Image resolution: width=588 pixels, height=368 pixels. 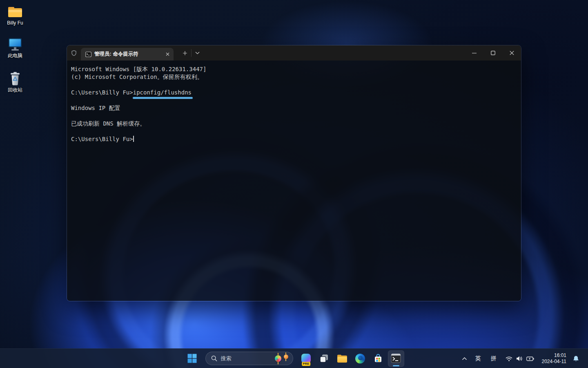 What do you see at coordinates (214, 358) in the screenshot?
I see `search-icon` at bounding box center [214, 358].